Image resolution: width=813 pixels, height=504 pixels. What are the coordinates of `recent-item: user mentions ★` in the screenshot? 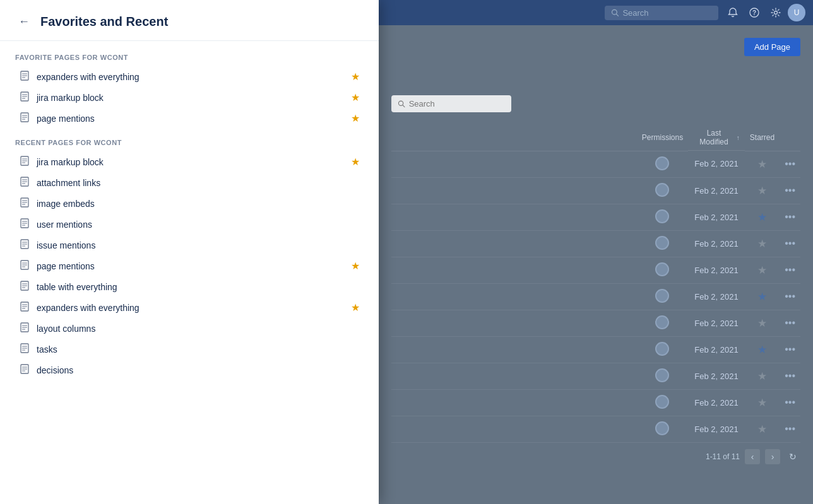 It's located at (189, 225).